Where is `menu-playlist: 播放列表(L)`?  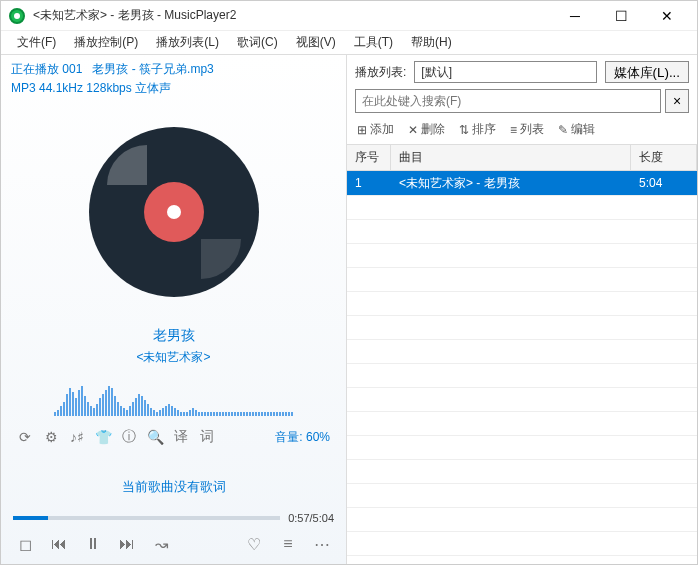
menu-playlist: 播放列表(L) is located at coordinates (188, 42).